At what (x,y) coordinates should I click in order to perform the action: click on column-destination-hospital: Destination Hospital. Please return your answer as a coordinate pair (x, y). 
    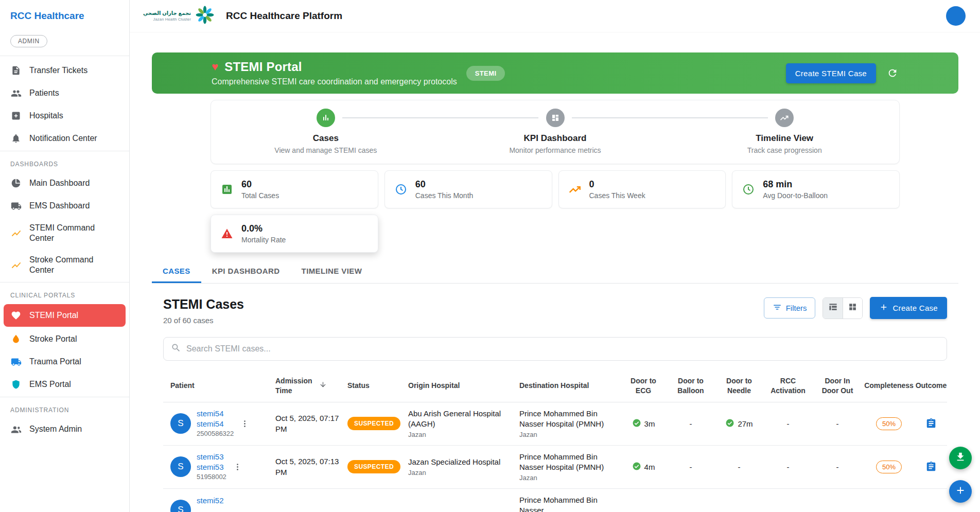
    Looking at the image, I should click on (570, 386).